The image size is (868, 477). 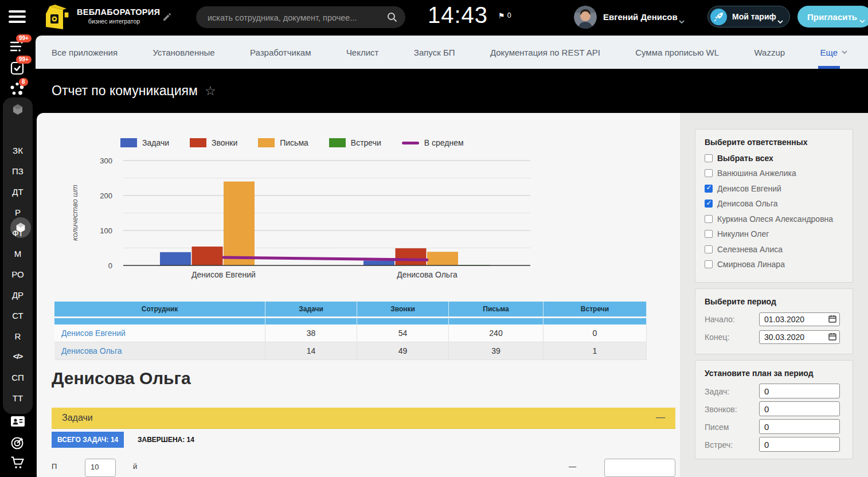 What do you see at coordinates (434, 18) in the screenshot?
I see `top-bar: ВЕБЛАБОРАТОРИЯ бизнес интегратор 14:43 ⚑…` at bounding box center [434, 18].